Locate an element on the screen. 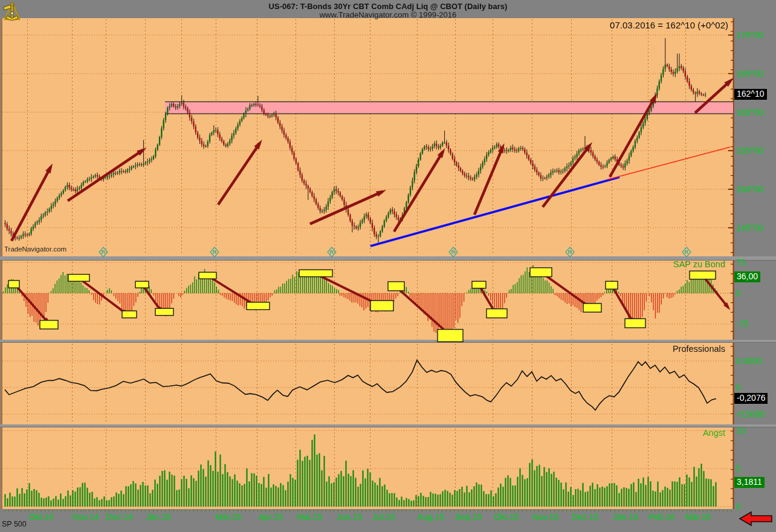 The image size is (776, 532). x-axis-month-label: Nov.15 is located at coordinates (545, 517).